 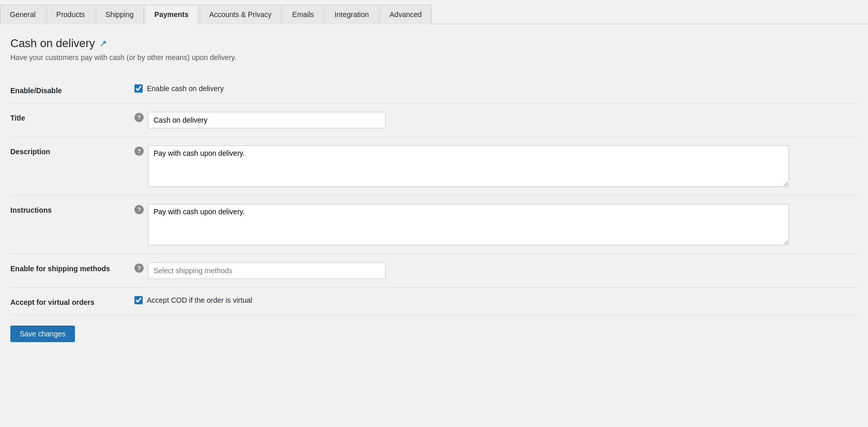 I want to click on description-label: Description, so click(x=72, y=151).